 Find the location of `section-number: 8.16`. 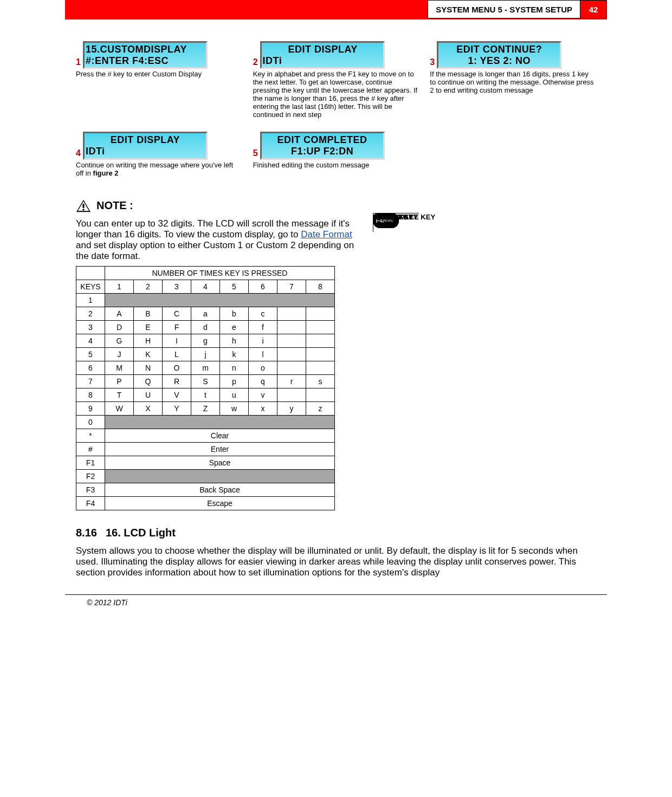

section-number: 8.16 is located at coordinates (87, 533).